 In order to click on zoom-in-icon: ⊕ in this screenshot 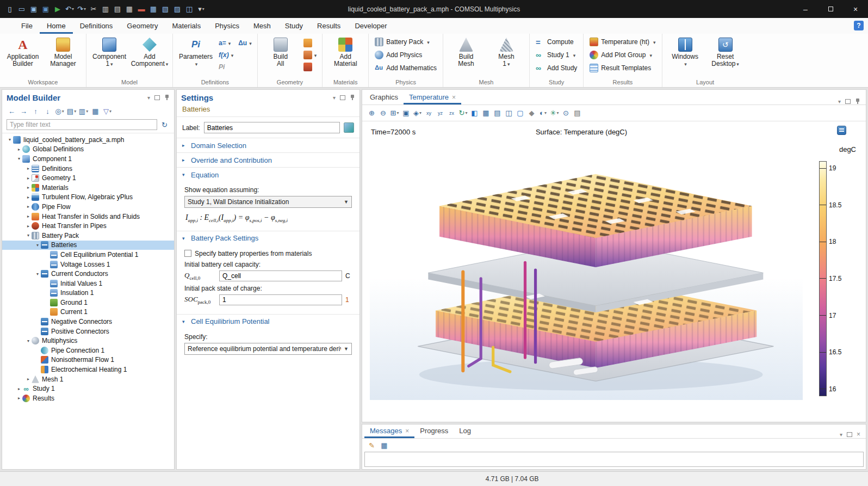, I will do `click(372, 113)`.